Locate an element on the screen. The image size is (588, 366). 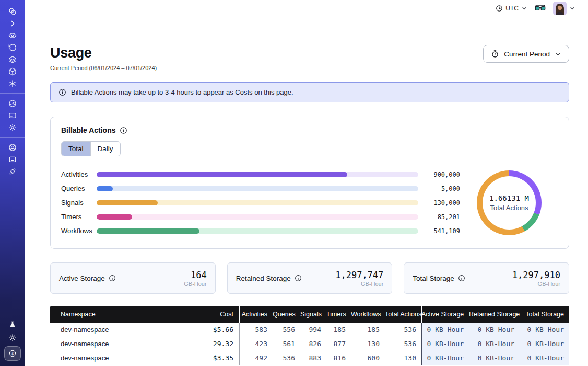
bar-label: Timers is located at coordinates (78, 216).